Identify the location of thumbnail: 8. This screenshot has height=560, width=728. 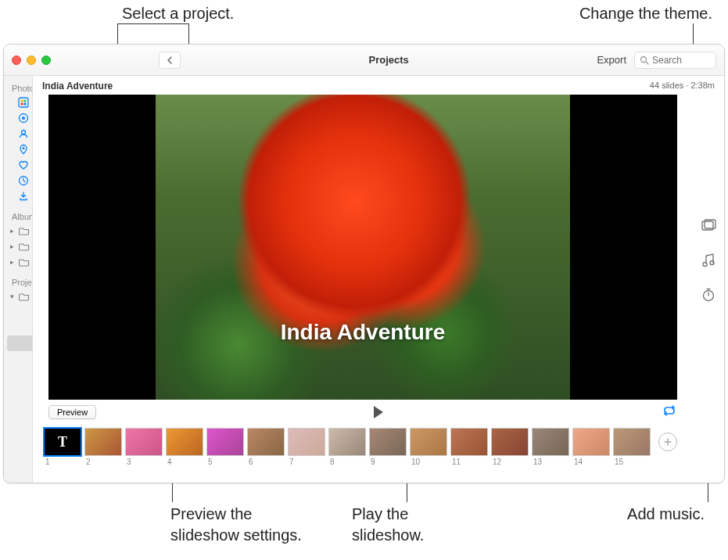
(347, 447).